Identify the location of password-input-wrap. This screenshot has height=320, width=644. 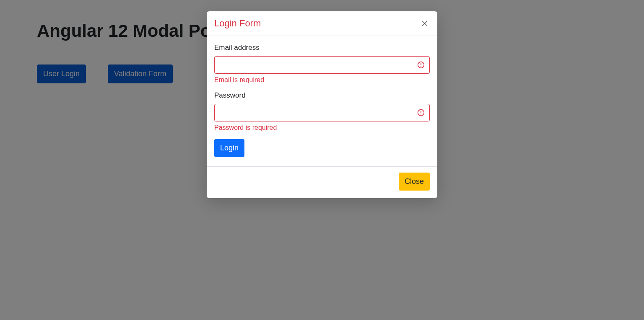
(322, 113).